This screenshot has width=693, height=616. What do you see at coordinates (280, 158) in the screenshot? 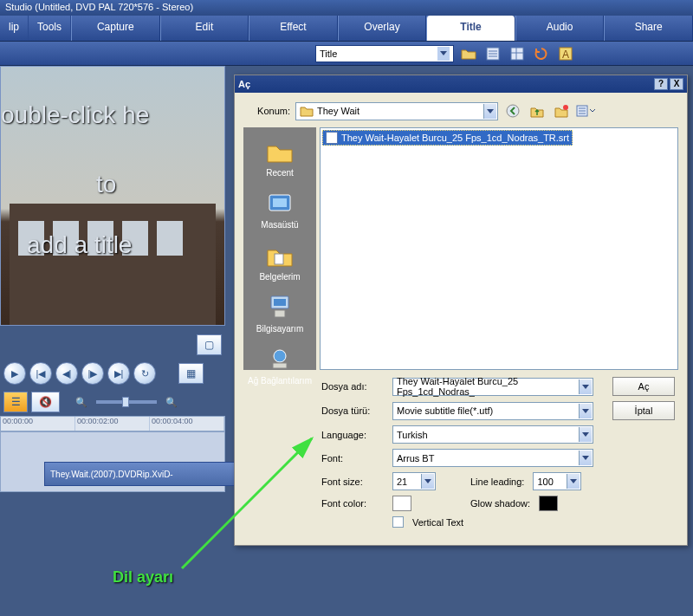
I see `place-recent: Recent` at bounding box center [280, 158].